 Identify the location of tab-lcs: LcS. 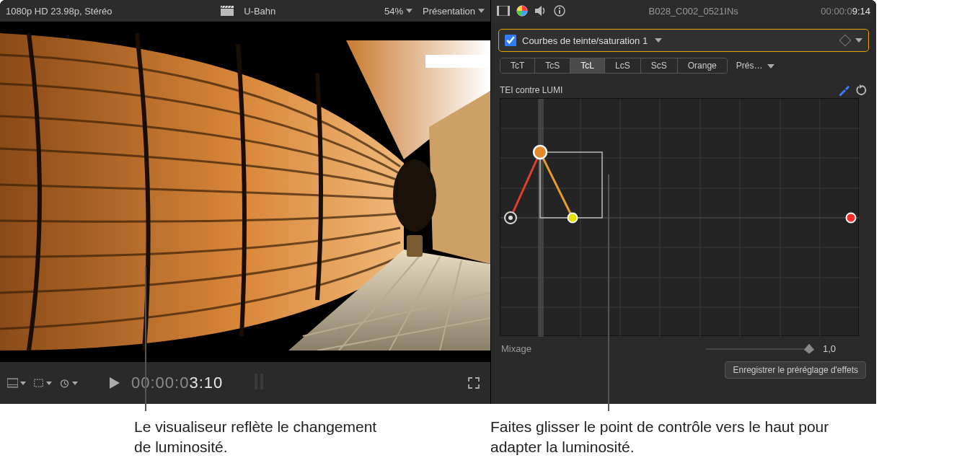
(623, 66).